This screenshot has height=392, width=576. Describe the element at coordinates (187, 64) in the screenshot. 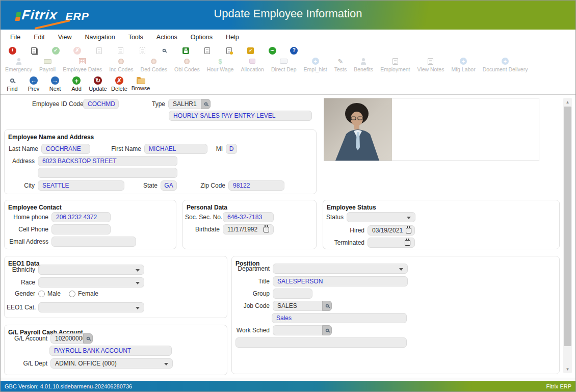

I see `module-obl-codes: Obl Codes` at that location.